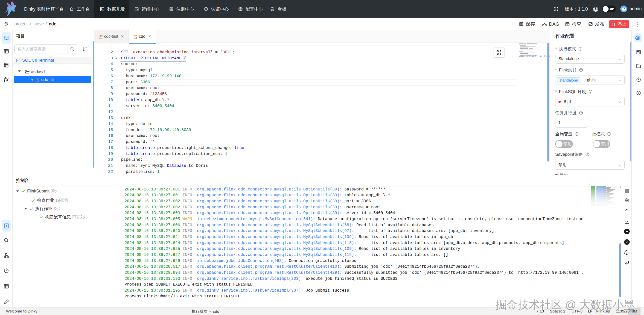 This screenshot has height=315, width=644. I want to click on svg-text: Z, so click(86, 51).